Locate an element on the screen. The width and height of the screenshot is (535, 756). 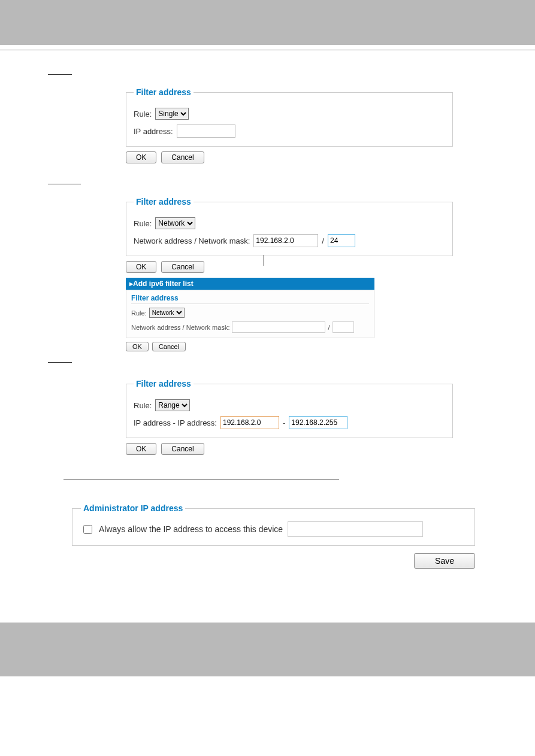
range-ok-button: OK is located at coordinates (141, 449).